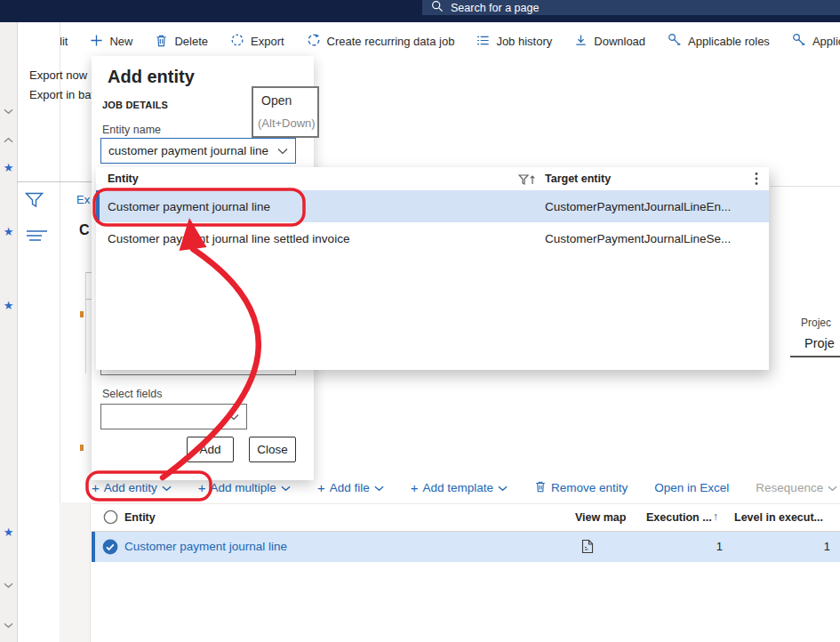 This screenshot has height=642, width=840. What do you see at coordinates (432, 180) in the screenshot?
I see `dropdown-header-row: Entity Target entity` at bounding box center [432, 180].